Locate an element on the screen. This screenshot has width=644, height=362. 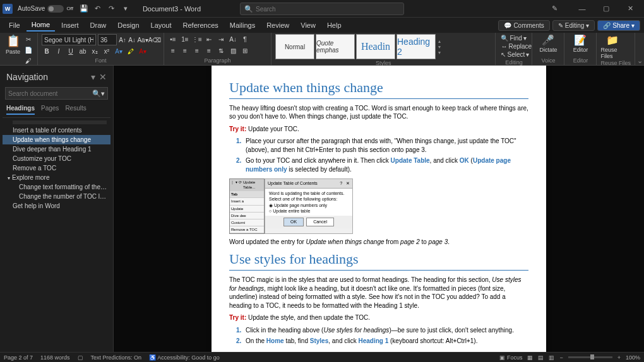
list-item: Go to your TOC and click anywhere in it.… is located at coordinates (386, 165).